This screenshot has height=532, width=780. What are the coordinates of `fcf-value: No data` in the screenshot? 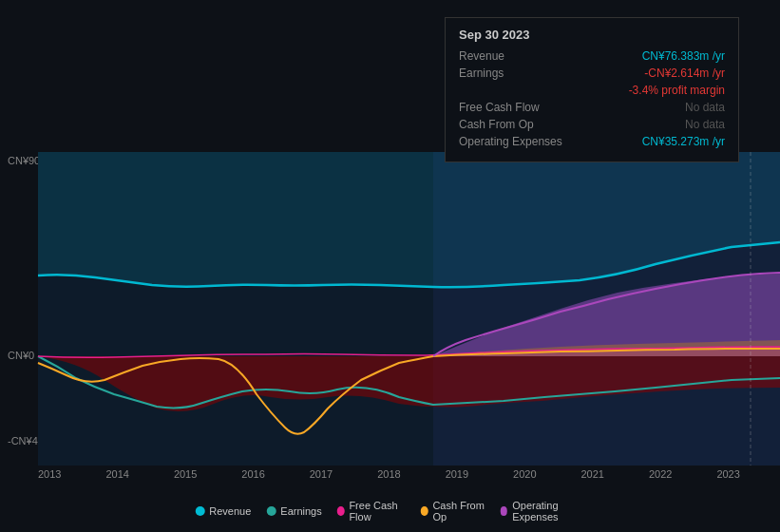 It's located at (705, 107).